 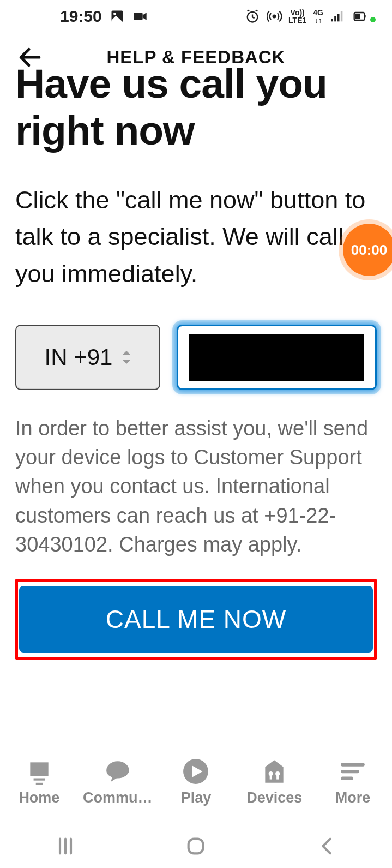 What do you see at coordinates (196, 16) in the screenshot?
I see `status-bar: 19:50 Vo)) LTE1 4G ↓↑` at bounding box center [196, 16].